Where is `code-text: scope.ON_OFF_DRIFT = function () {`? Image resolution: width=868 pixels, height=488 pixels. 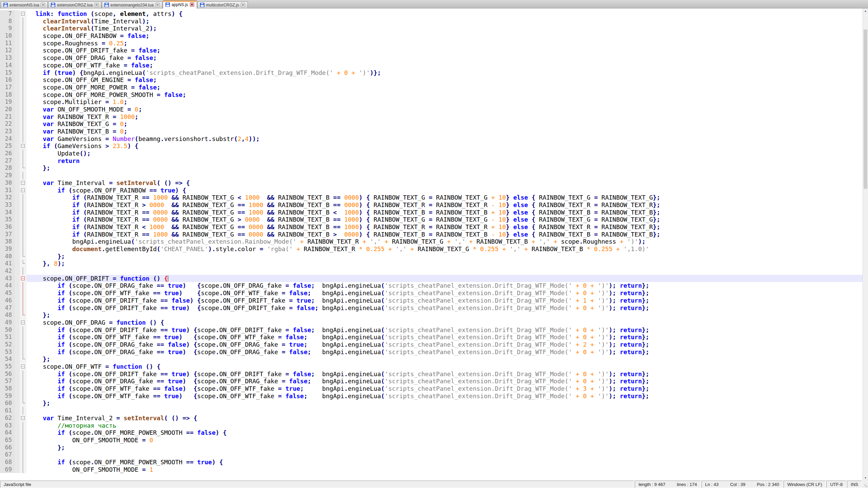 code-text: scope.ON_OFF_DRIFT = function () { is located at coordinates (445, 279).